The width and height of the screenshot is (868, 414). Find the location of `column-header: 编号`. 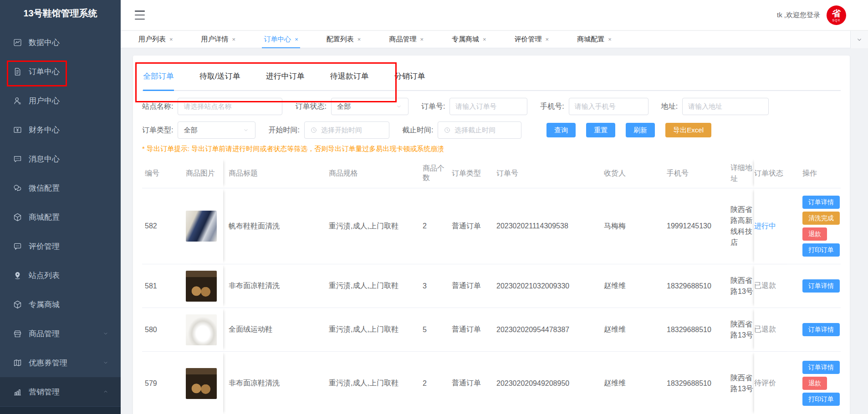

column-header: 编号 is located at coordinates (164, 173).